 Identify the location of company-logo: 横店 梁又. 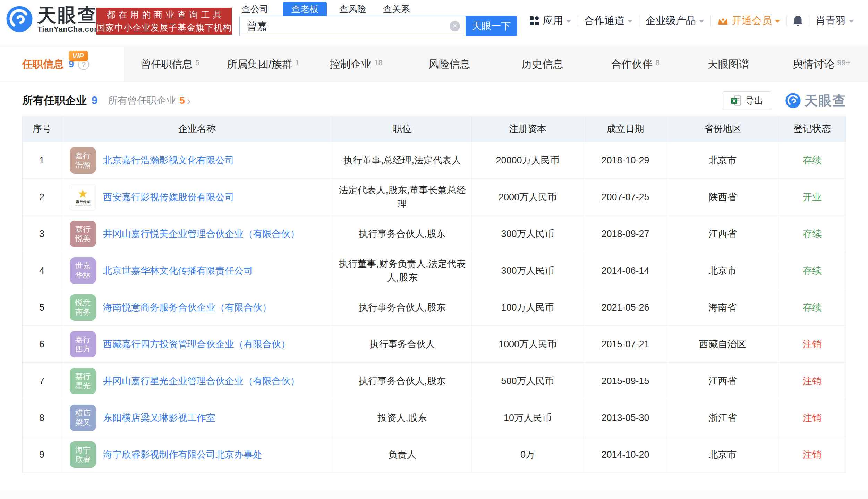
(83, 418).